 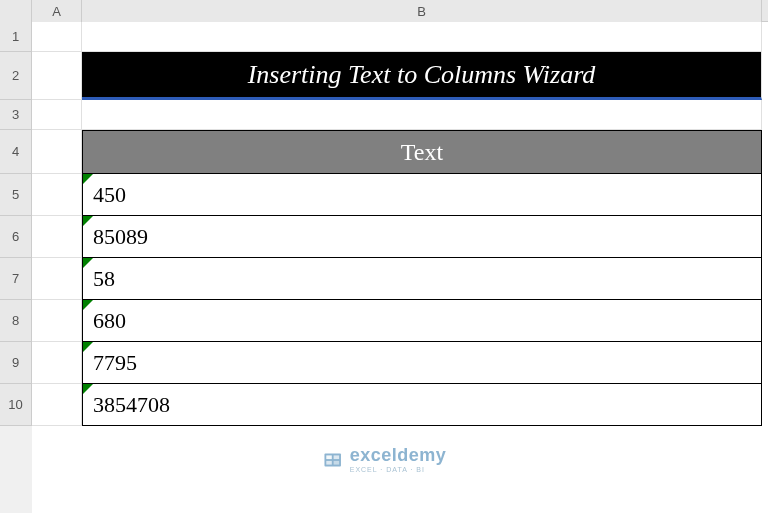 What do you see at coordinates (422, 37) in the screenshot?
I see `cell-B1` at bounding box center [422, 37].